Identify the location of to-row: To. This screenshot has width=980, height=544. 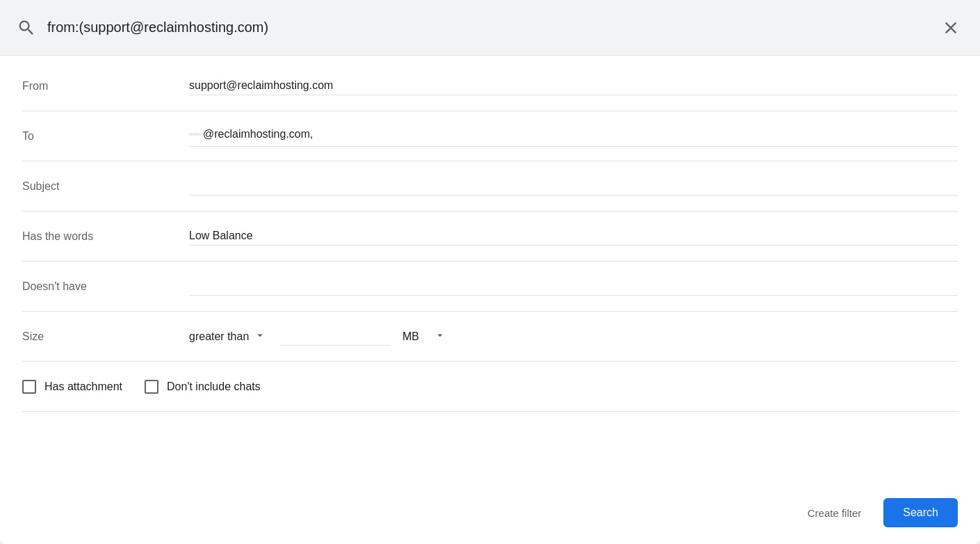
(490, 136).